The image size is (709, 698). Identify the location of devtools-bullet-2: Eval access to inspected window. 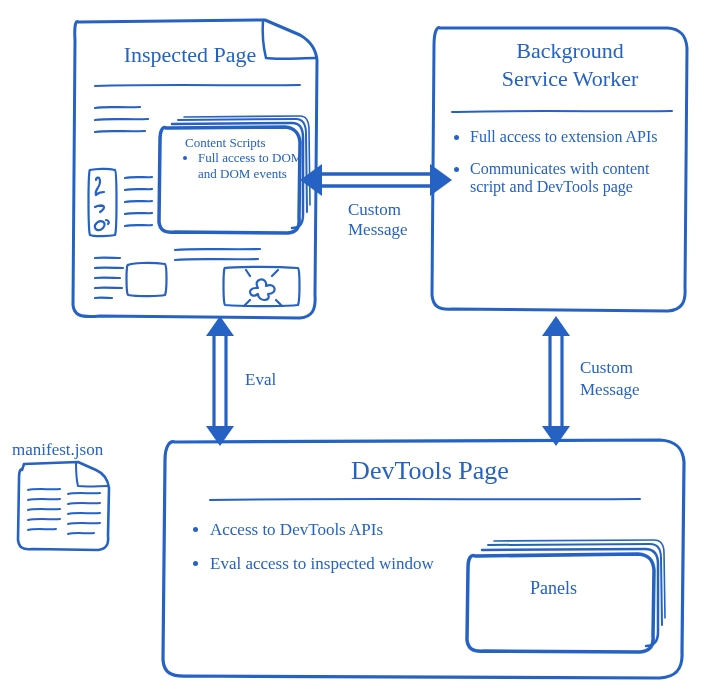
(360, 564).